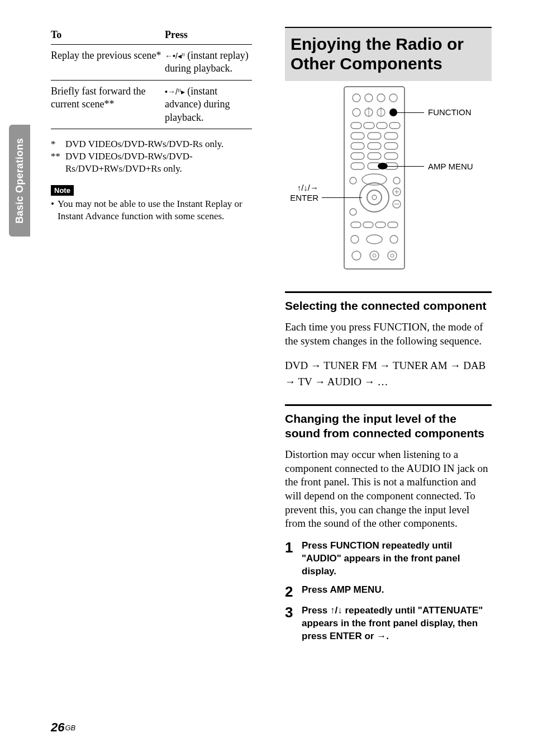 This screenshot has width=533, height=756. What do you see at coordinates (293, 592) in the screenshot?
I see `step-number: 2` at bounding box center [293, 592].